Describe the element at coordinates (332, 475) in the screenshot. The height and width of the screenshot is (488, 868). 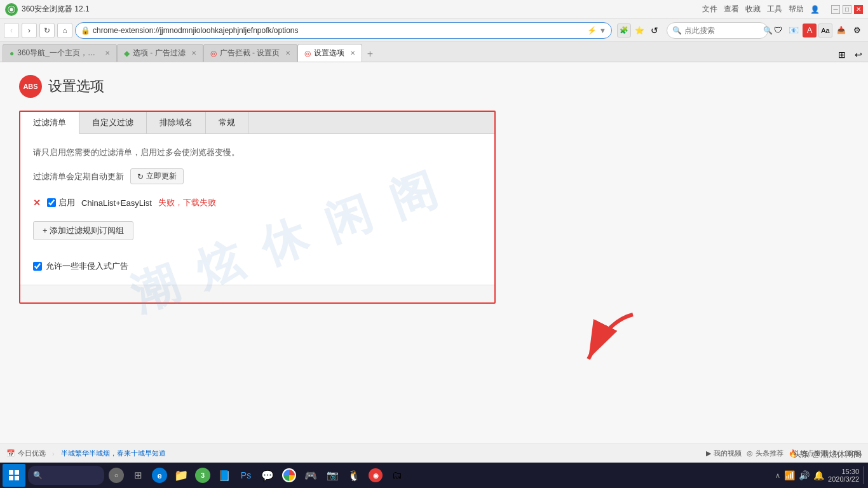
I see `taskbar-camera: 📷` at that location.